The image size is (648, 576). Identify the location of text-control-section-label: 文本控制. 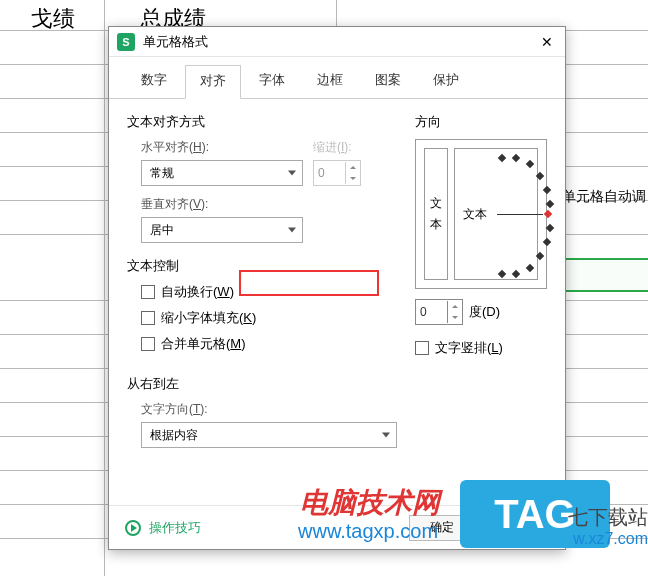
(262, 266).